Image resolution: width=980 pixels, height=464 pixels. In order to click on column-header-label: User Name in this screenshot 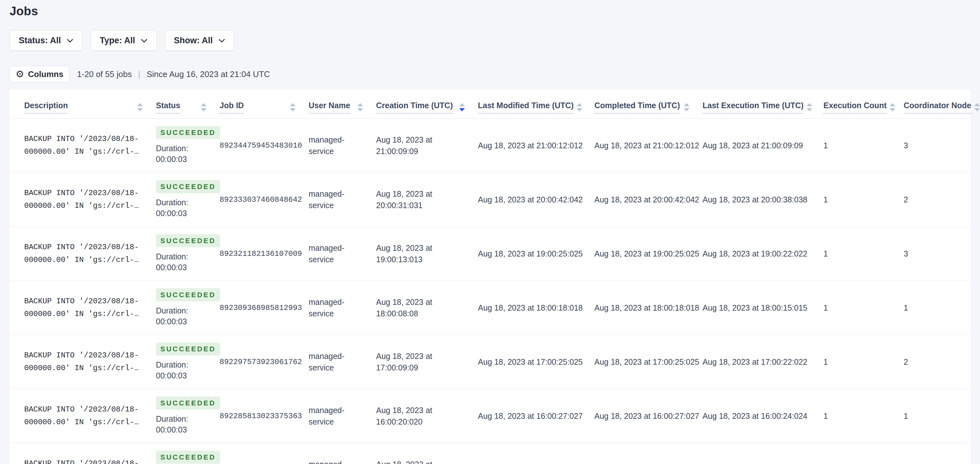, I will do `click(329, 107)`.